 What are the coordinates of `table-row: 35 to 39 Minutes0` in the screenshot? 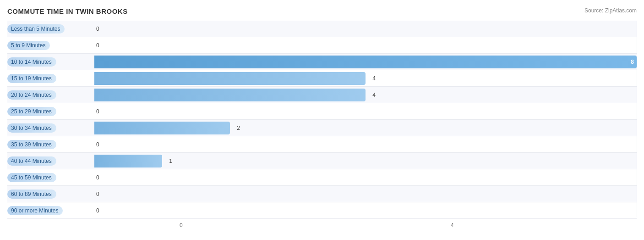 It's located at (322, 145).